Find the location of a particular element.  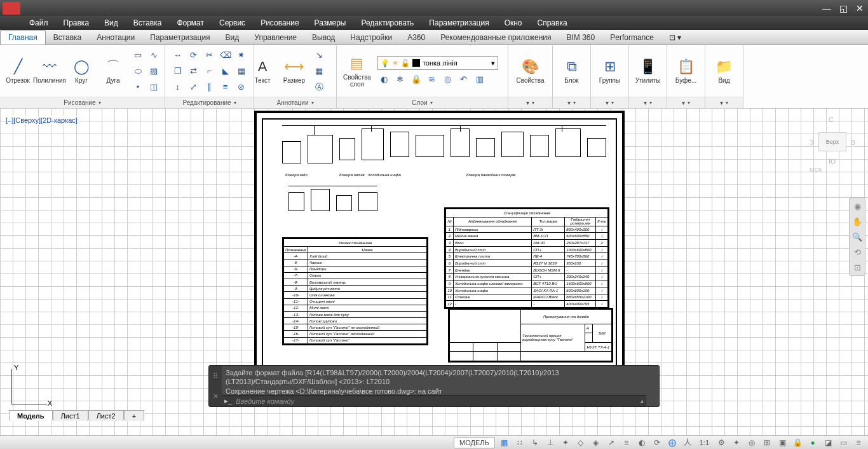

steering-wheel-icon: ◉ is located at coordinates (857, 206).